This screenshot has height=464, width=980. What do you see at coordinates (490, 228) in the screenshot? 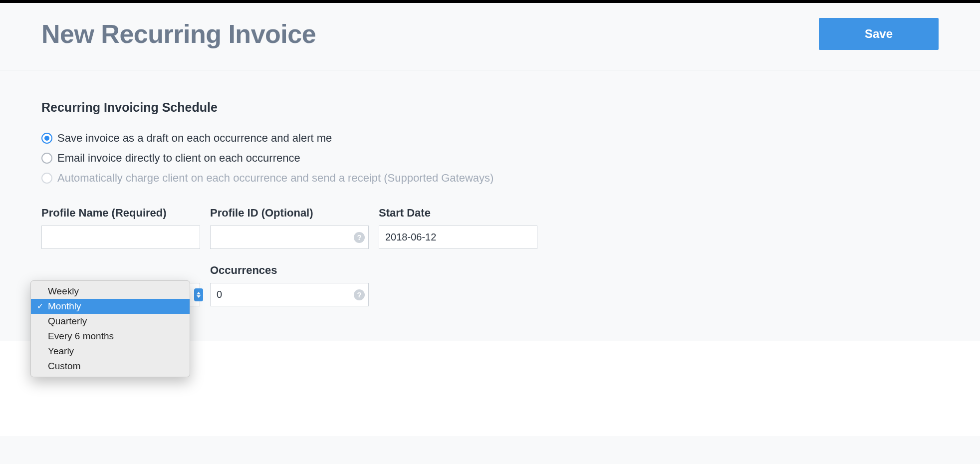
I see `field-row-1: Profile Name (Required) Profile ID (Opti…` at bounding box center [490, 228].